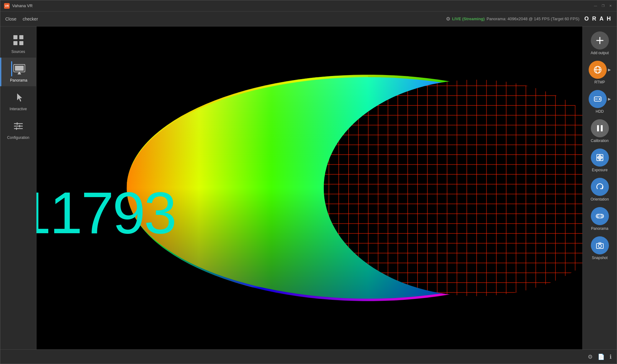 Image resolution: width=617 pixels, height=364 pixels. Describe the element at coordinates (106, 213) in the screenshot. I see `svg-text: 11793` at that location.